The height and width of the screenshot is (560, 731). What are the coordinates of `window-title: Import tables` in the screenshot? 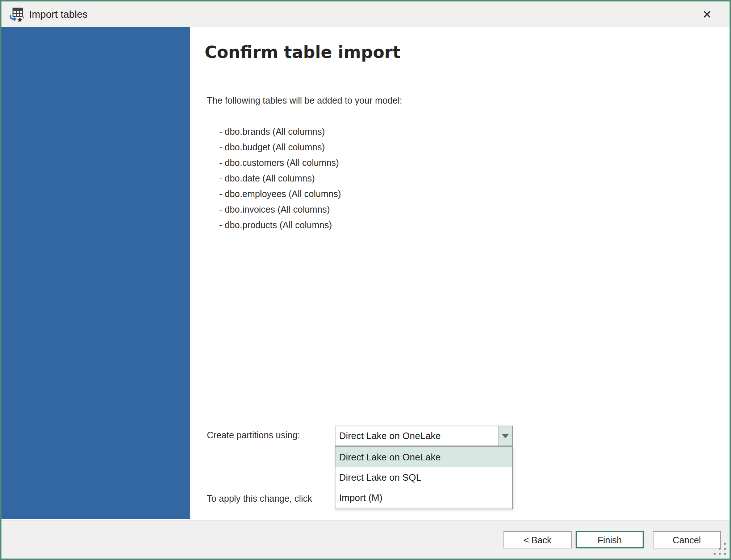 It's located at (58, 14).